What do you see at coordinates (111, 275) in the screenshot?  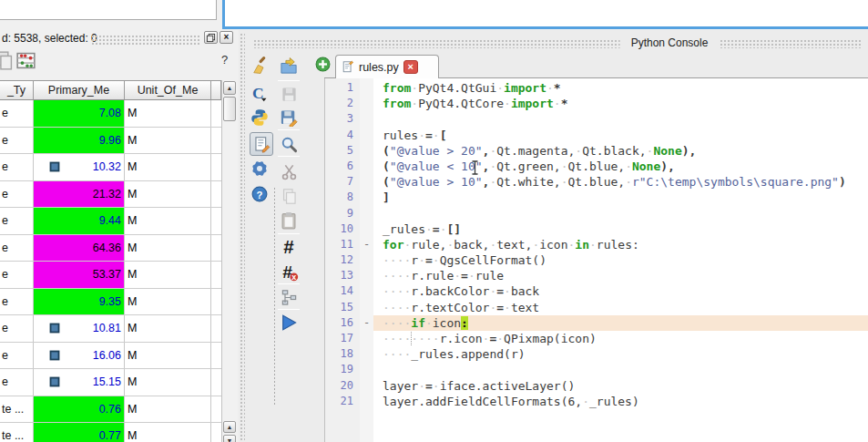 I see `table-row: e53.37M` at bounding box center [111, 275].